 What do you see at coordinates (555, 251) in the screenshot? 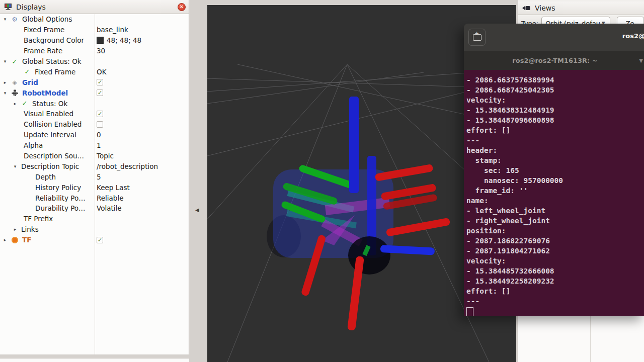
I see `terminal-line: - 2087.191804271062` at bounding box center [555, 251].